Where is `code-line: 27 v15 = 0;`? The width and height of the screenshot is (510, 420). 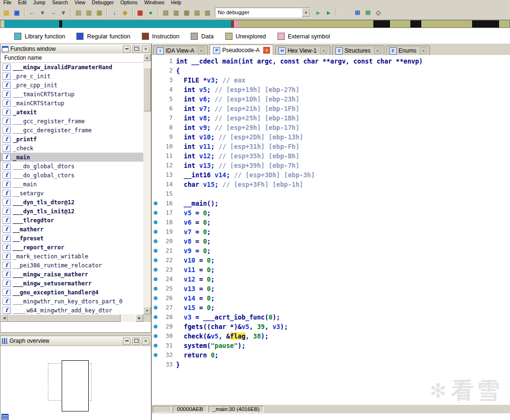 code-line: 27 v15 = 0; is located at coordinates (331, 308).